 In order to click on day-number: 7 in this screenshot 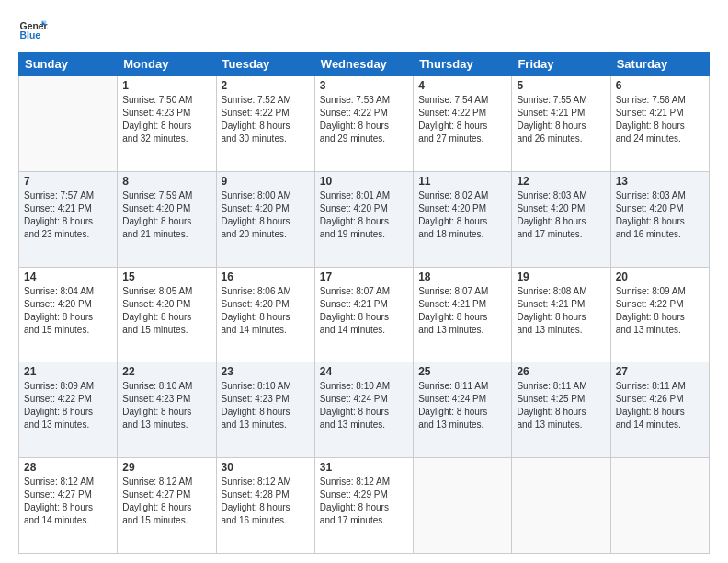, I will do `click(68, 181)`.